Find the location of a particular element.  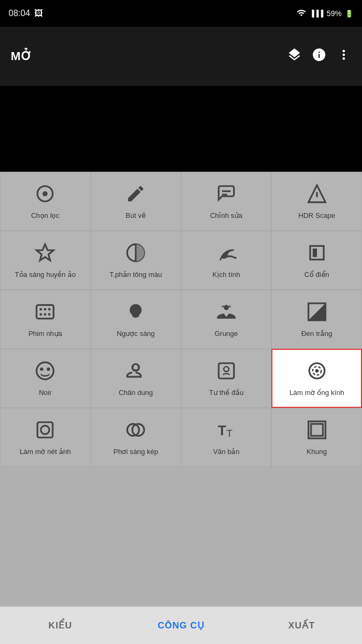

tool-lam-mo-net-anh: Làm mờ nét ảnh is located at coordinates (45, 437).